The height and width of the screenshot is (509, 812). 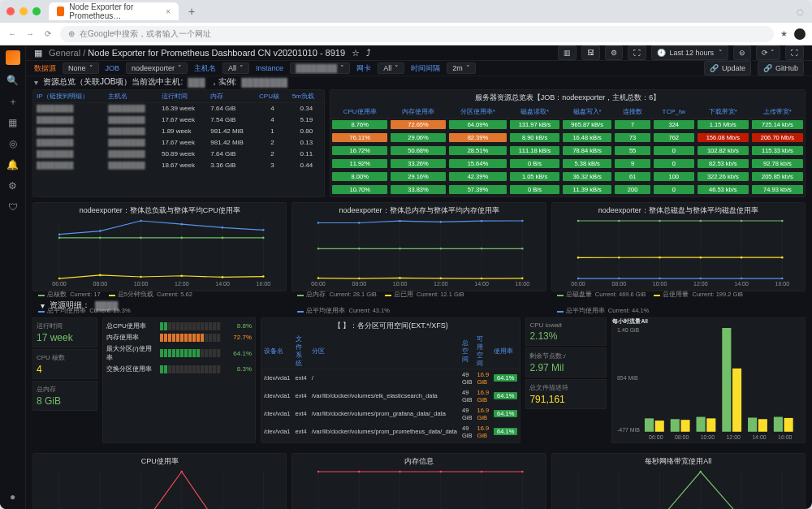 I want to click on var-datasource: None ˅, so click(x=81, y=68).